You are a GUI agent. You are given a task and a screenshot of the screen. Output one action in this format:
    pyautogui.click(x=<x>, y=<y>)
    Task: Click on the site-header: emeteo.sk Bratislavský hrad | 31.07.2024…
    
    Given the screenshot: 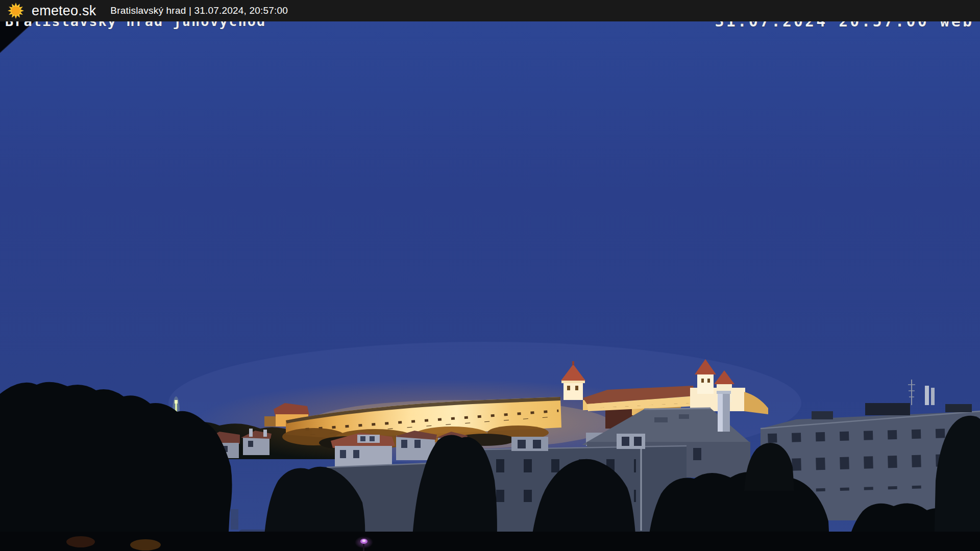 What is the action you would take?
    pyautogui.click(x=490, y=11)
    